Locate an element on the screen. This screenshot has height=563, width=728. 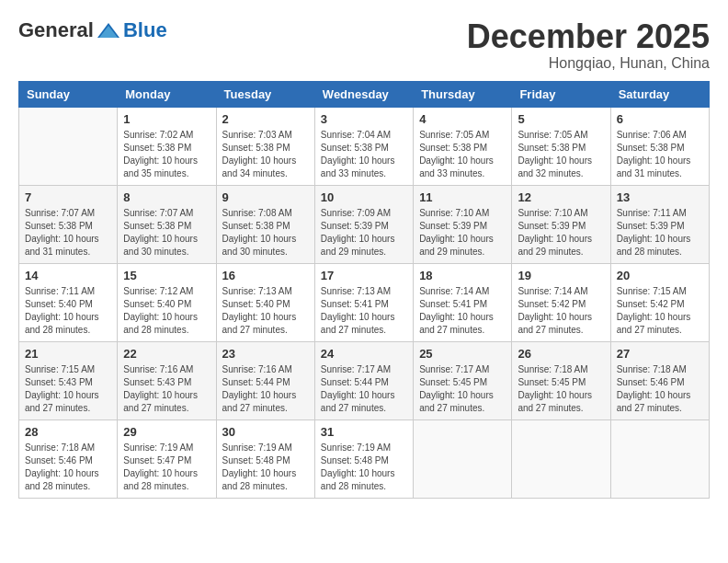
day-info: Sunrise: 7:10 AM Sunset: 5:39 PM Dayligh… is located at coordinates (462, 233).